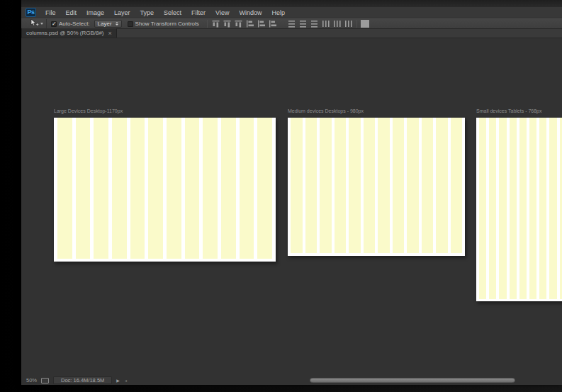 This screenshot has height=392, width=562. What do you see at coordinates (292, 24) in the screenshot?
I see `distribute-top-edges-icon` at bounding box center [292, 24].